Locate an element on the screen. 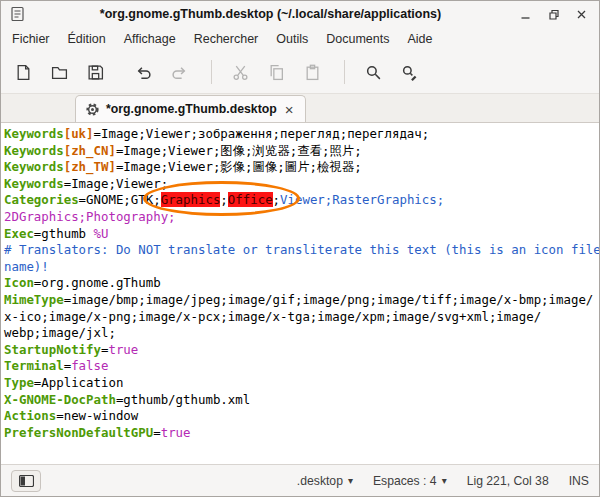 This screenshot has height=497, width=600. redo-icon is located at coordinates (179, 72).